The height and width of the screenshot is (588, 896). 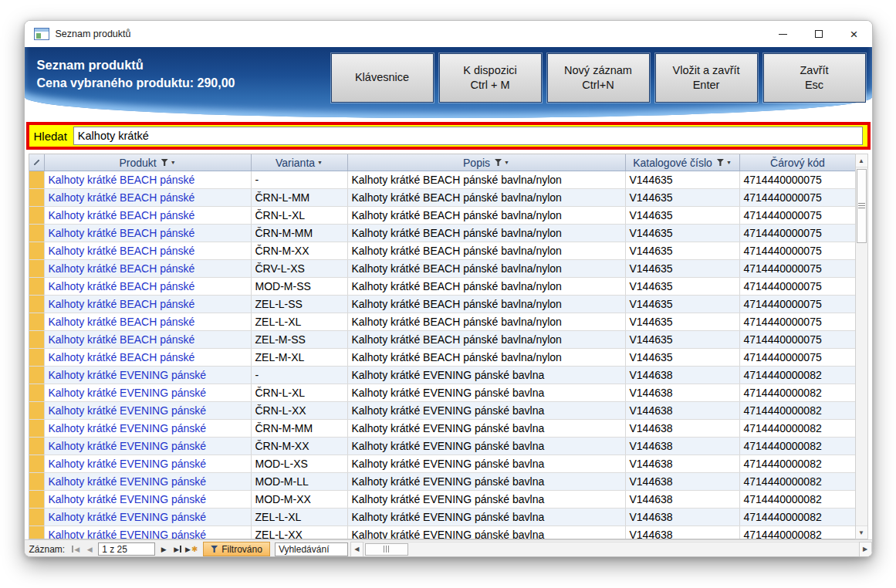 What do you see at coordinates (299, 304) in the screenshot?
I see `cell-varianta: ZEL-L-SS` at bounding box center [299, 304].